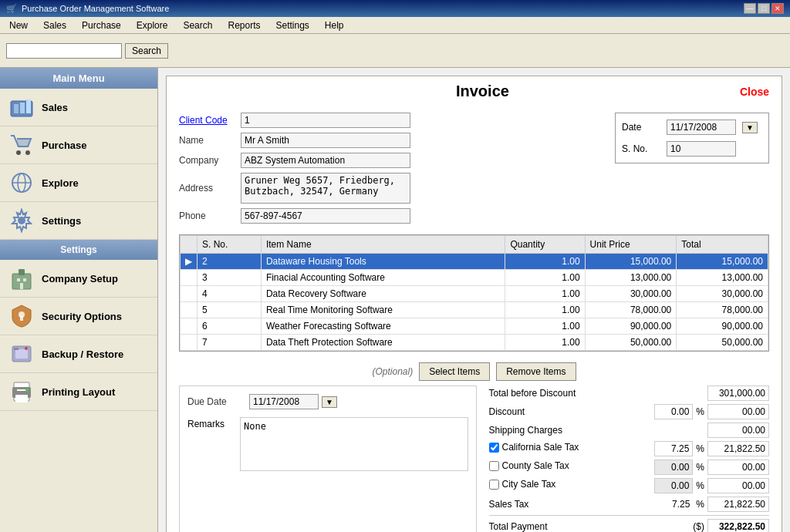  What do you see at coordinates (79, 392) in the screenshot?
I see `sidebar-item-printing-layout: Printing Layout` at bounding box center [79, 392].